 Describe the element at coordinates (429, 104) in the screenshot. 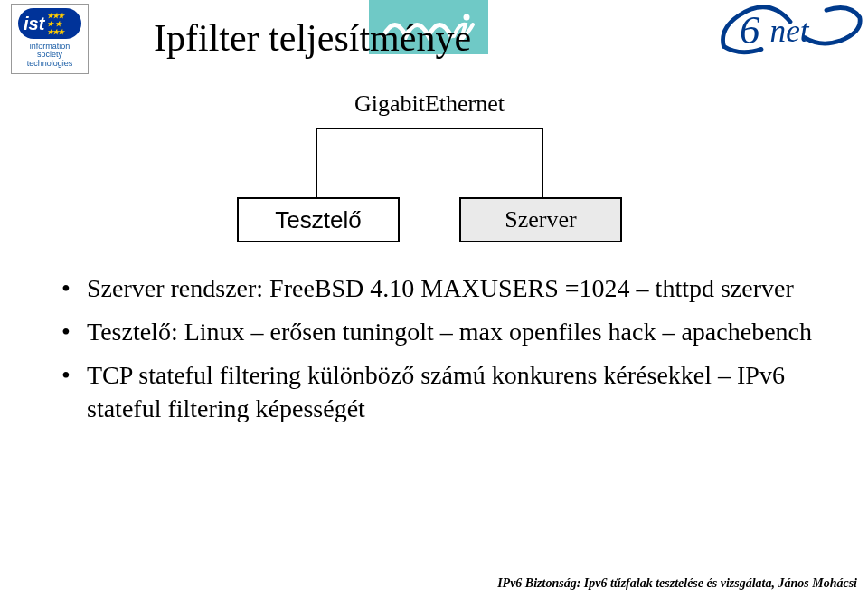

I see `diagram-link-label: GigabitEthernet` at that location.